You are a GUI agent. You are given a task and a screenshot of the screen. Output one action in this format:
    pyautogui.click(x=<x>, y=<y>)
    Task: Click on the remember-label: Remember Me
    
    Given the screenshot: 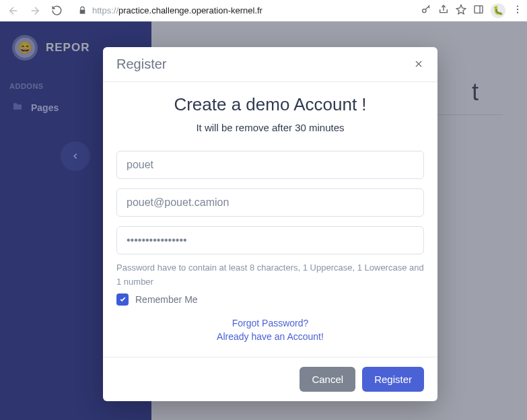 What is the action you would take?
    pyautogui.click(x=167, y=300)
    